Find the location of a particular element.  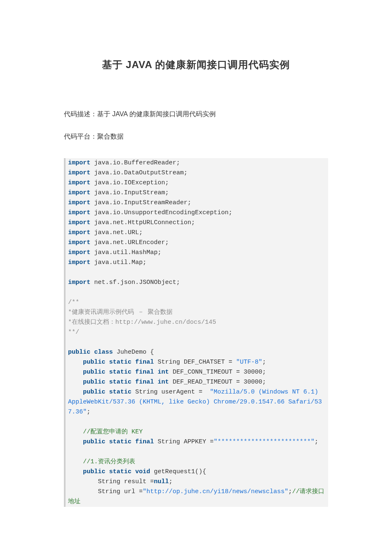

code-line: public static final String APPKEY ="****… is located at coordinates (196, 442).